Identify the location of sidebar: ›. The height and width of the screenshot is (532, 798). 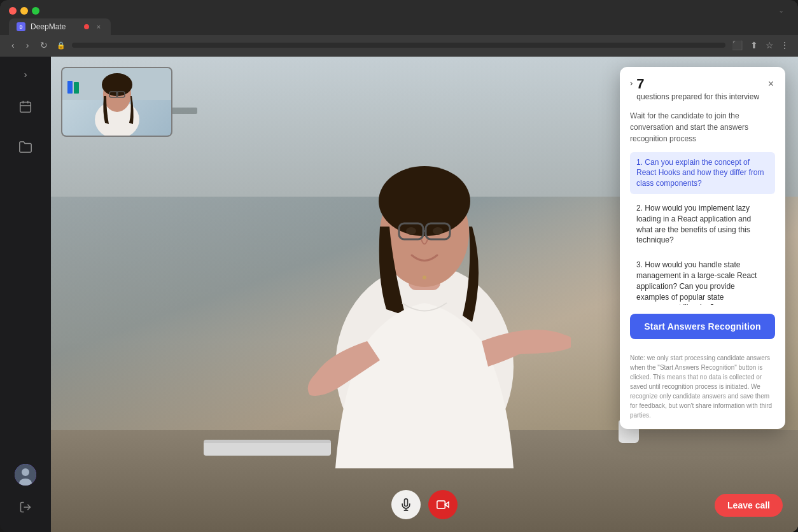
(25, 294).